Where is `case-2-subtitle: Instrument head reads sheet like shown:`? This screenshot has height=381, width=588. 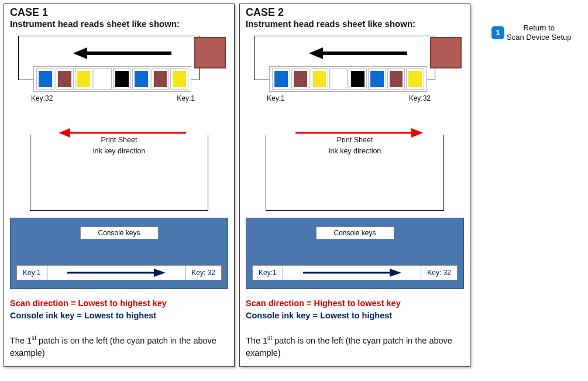
case-2-subtitle: Instrument head reads sheet like shown: is located at coordinates (355, 23).